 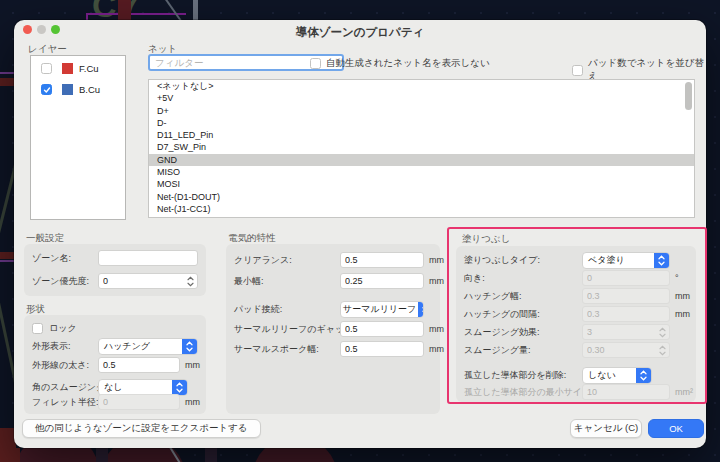 I want to click on hatch-gap-unit: mm, so click(x=682, y=314).